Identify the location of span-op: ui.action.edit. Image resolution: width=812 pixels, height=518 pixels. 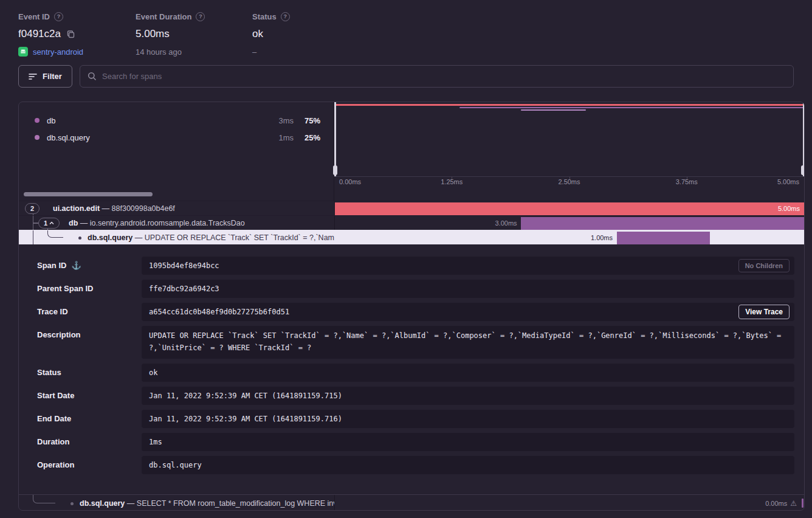
(77, 209).